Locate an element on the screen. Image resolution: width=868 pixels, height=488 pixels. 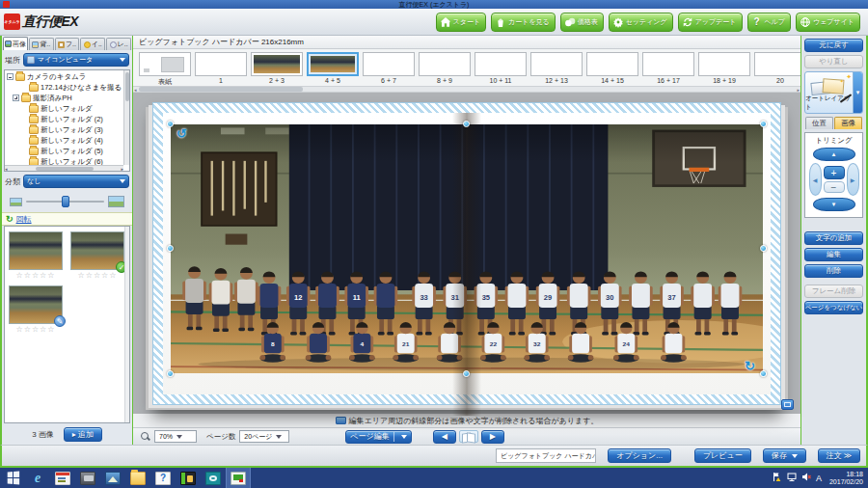
tab-image: 画像 is located at coordinates (849, 123).